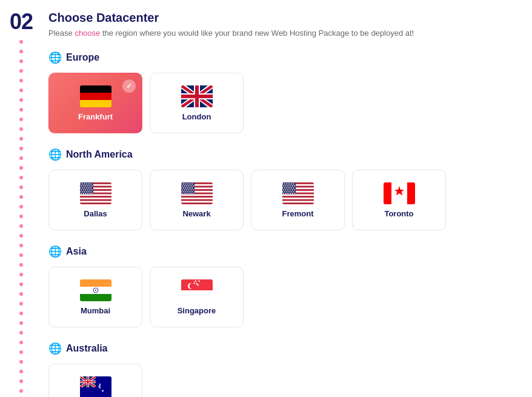 This screenshot has width=532, height=397. Describe the element at coordinates (21, 22) in the screenshot. I see `step-number: 02` at that location.